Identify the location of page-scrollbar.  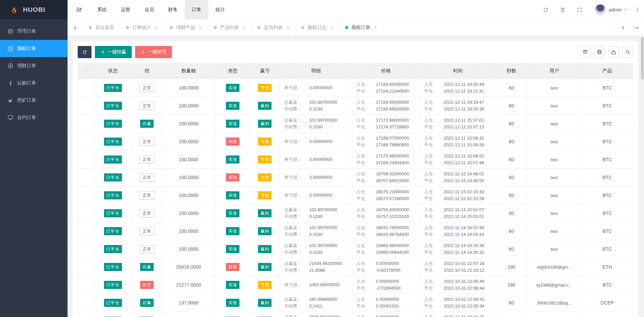
(642, 176).